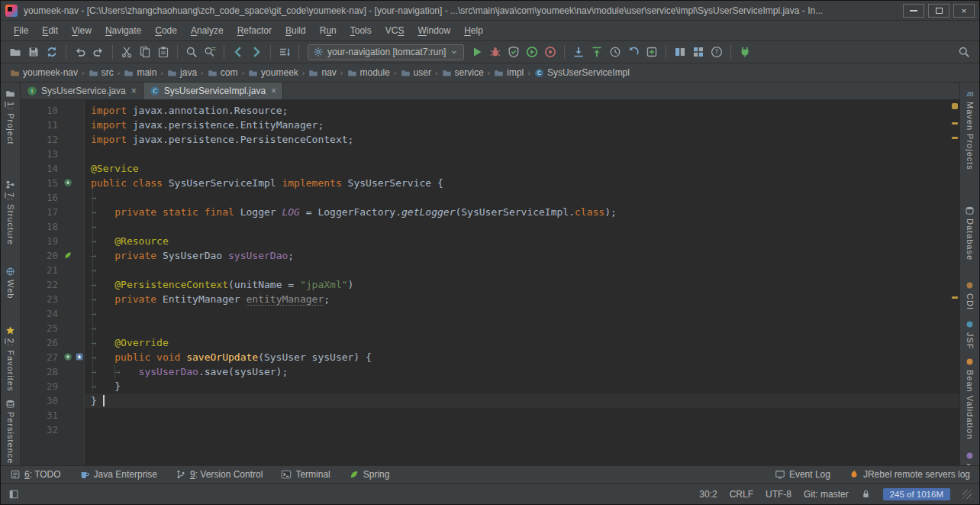  What do you see at coordinates (416, 73) in the screenshot?
I see `nav-item-user: user` at bounding box center [416, 73].